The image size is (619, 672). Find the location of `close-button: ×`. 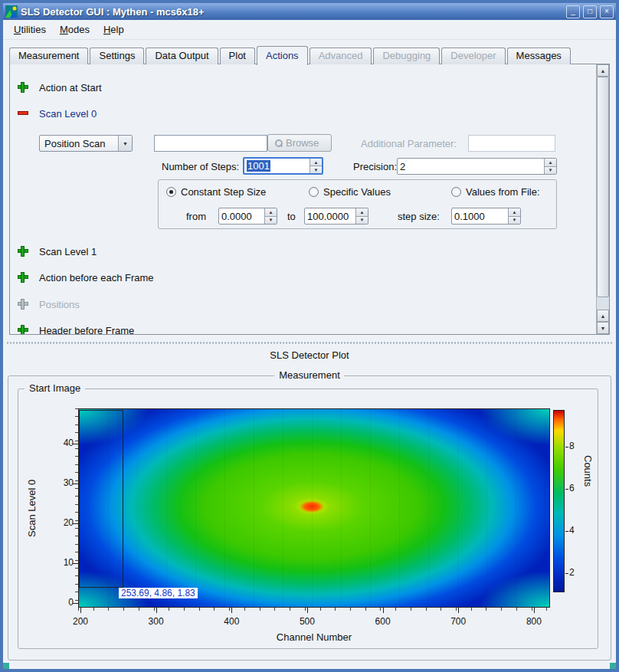

close-button: × is located at coordinates (607, 12).